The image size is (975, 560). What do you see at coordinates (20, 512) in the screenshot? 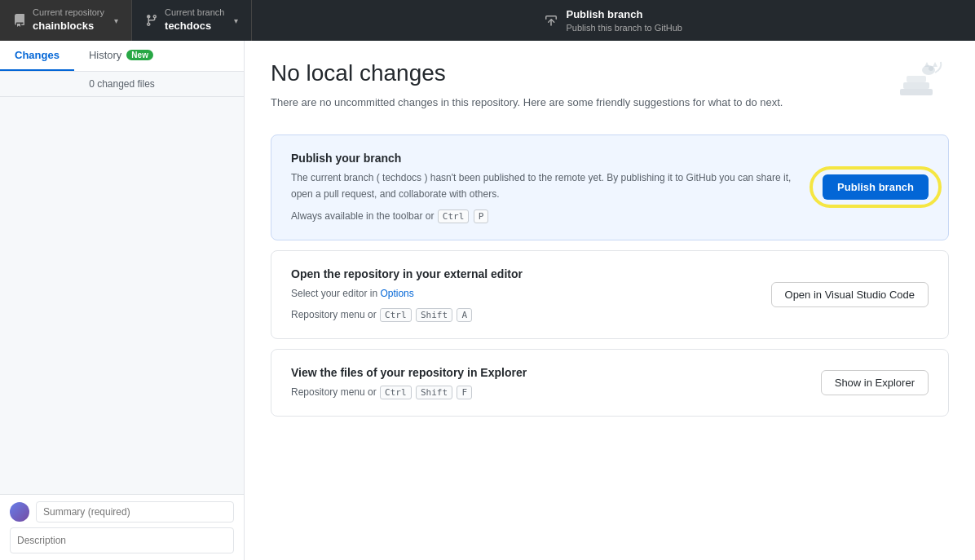
I see `avatar-image` at bounding box center [20, 512].